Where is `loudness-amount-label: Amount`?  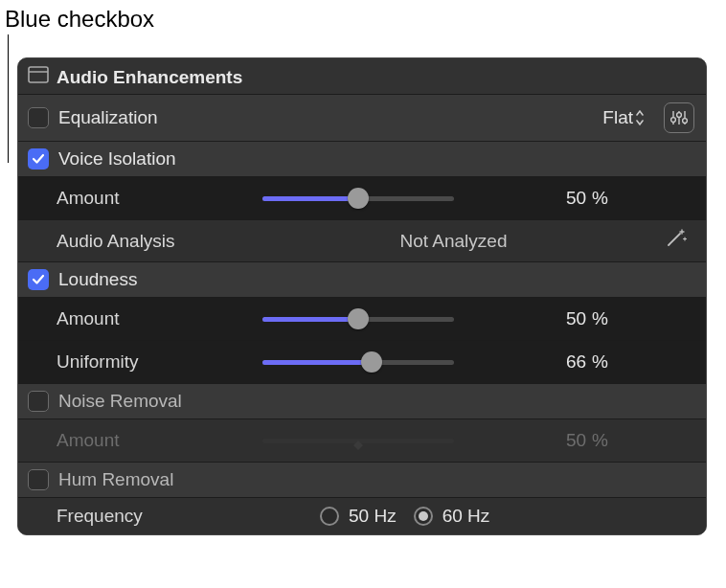
loudness-amount-label: Amount is located at coordinates (155, 319).